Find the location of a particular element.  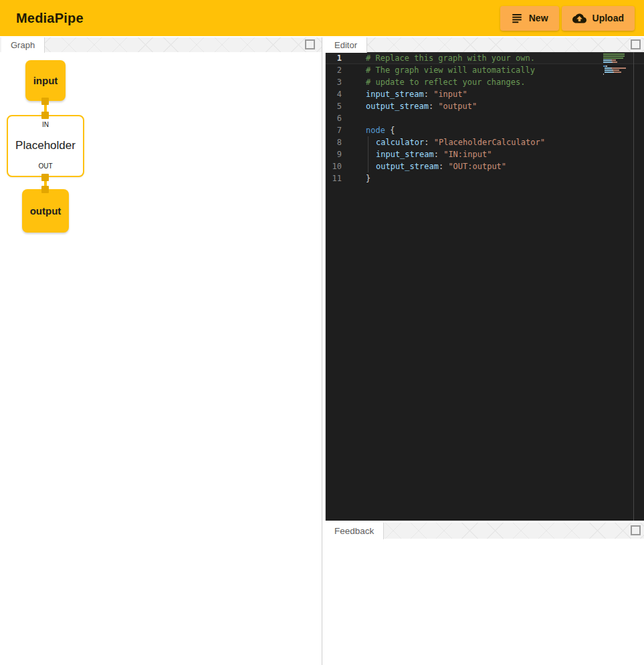

line-text: output_stream: "output" is located at coordinates (421, 106).